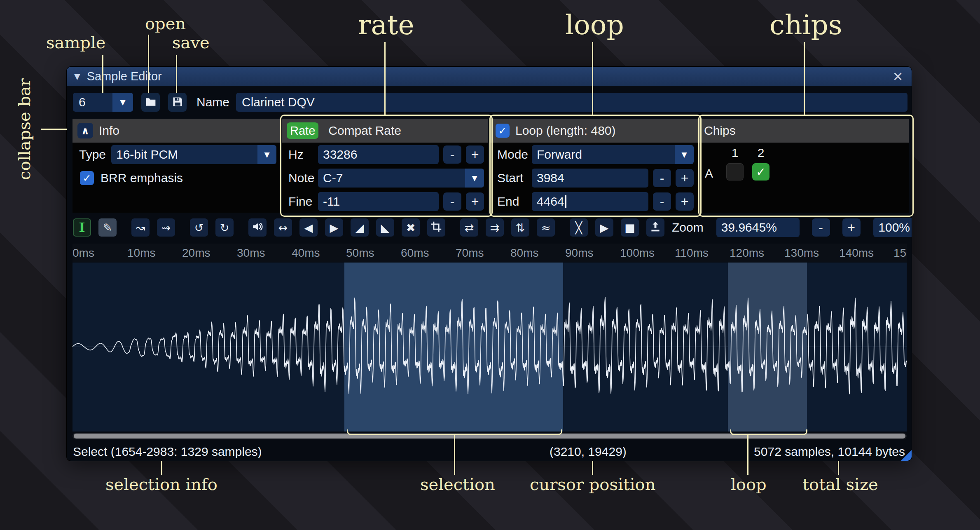 The image size is (980, 530). Describe the element at coordinates (166, 227) in the screenshot. I see `resample-icon: ⇝` at that location.